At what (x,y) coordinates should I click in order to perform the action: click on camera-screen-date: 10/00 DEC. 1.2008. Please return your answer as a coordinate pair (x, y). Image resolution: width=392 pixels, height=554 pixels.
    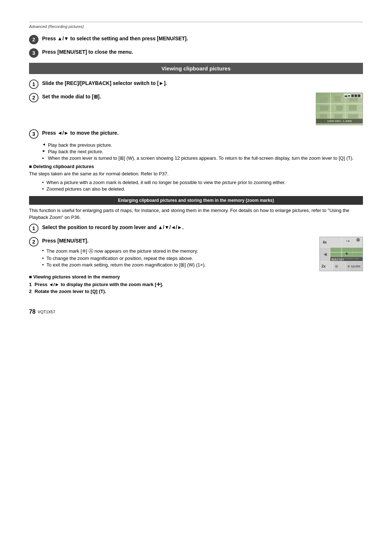
    Looking at the image, I should click on (339, 121).